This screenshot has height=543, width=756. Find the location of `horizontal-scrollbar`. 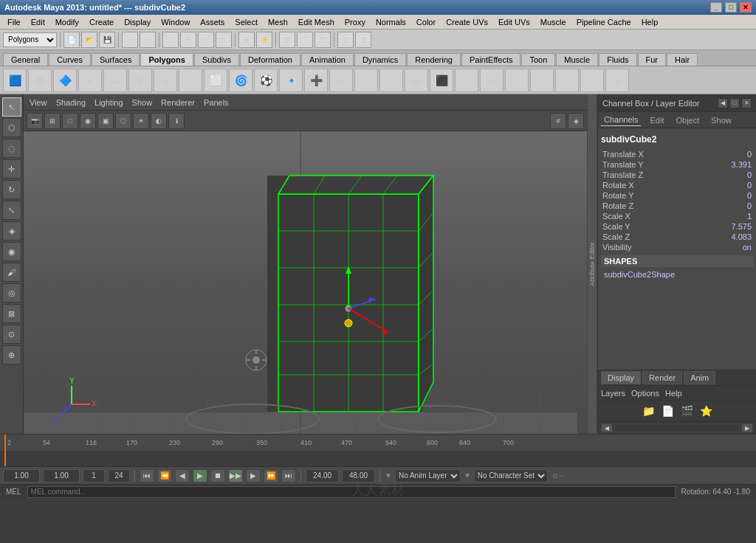

horizontal-scrollbar is located at coordinates (677, 428).